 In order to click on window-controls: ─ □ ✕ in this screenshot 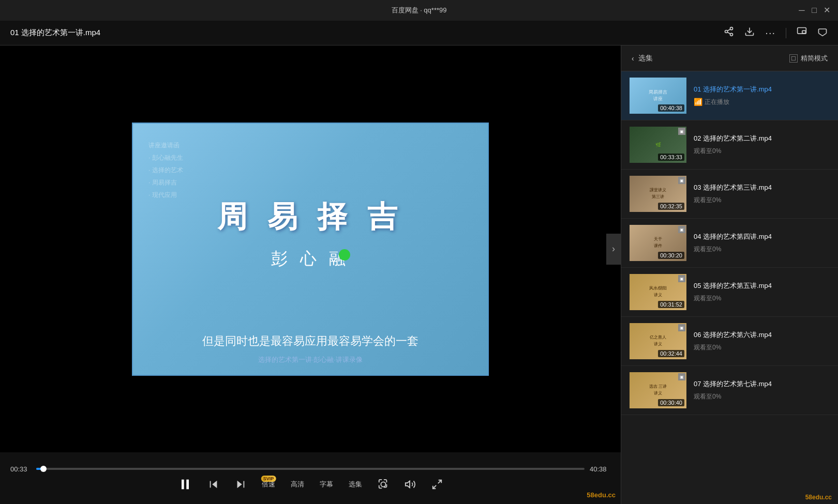, I will do `click(814, 10)`.